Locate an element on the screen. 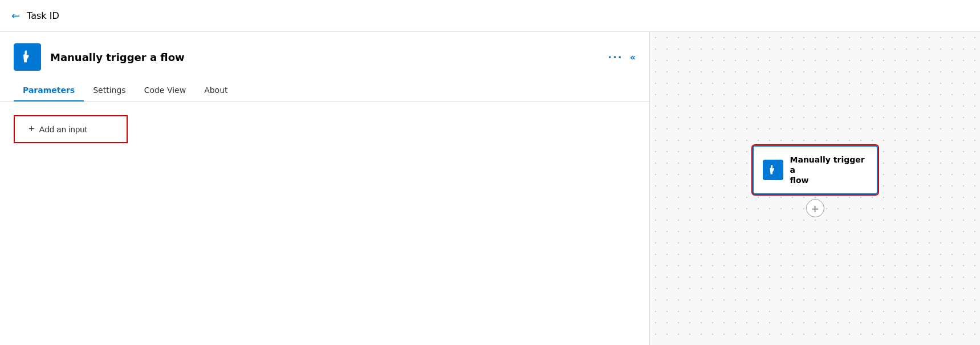  tab-parameters: Parameters is located at coordinates (49, 91).